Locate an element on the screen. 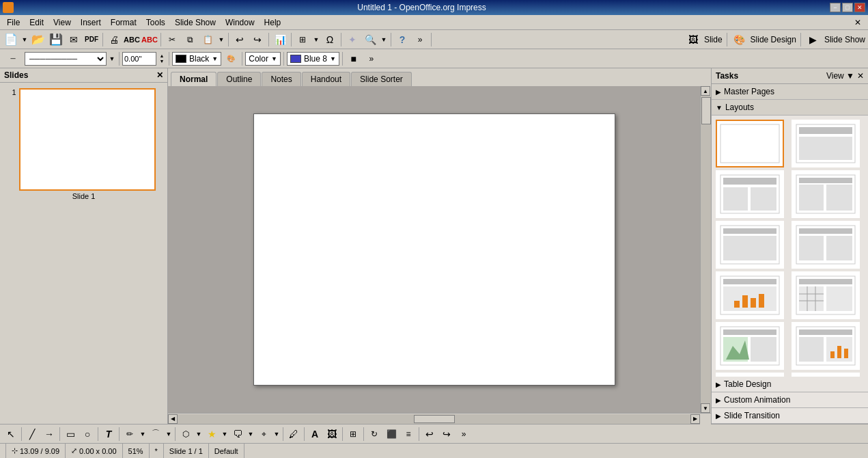 The height and width of the screenshot is (458, 868). tab-notes: Notes is located at coordinates (281, 79).